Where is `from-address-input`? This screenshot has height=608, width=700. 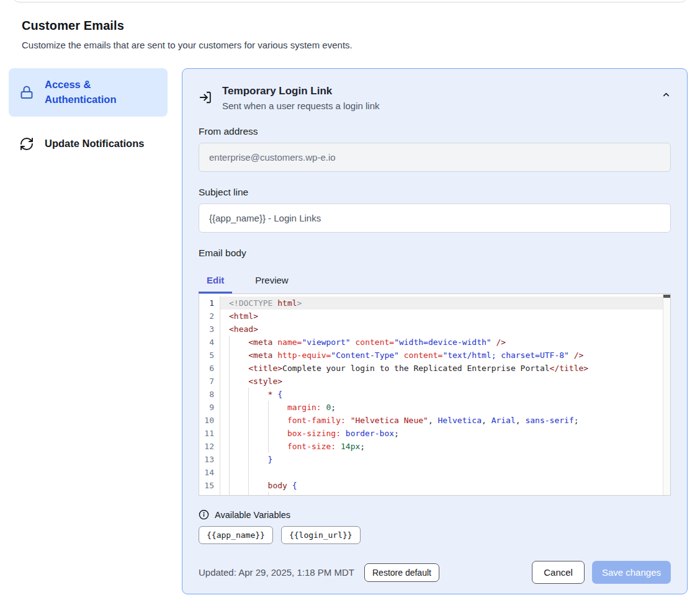 from-address-input is located at coordinates (434, 158).